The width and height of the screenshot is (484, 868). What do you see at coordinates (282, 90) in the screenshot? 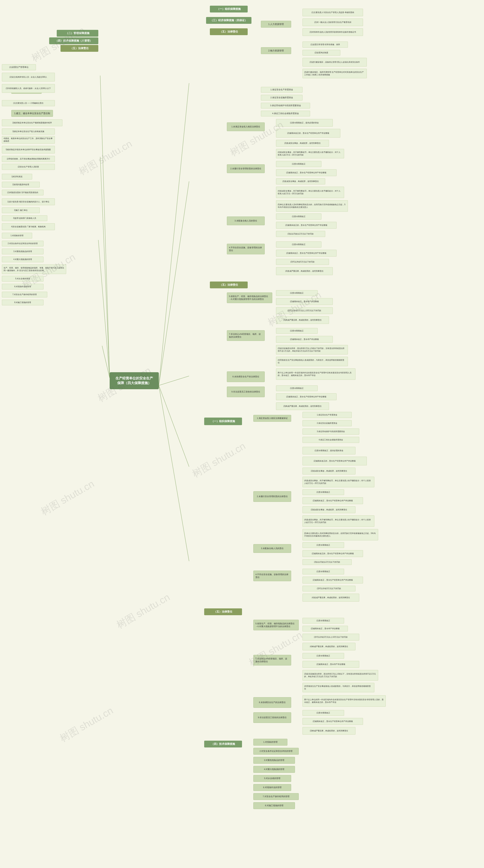
I see `eco-1: 1.保证安全生产所需资金` at bounding box center [282, 90].